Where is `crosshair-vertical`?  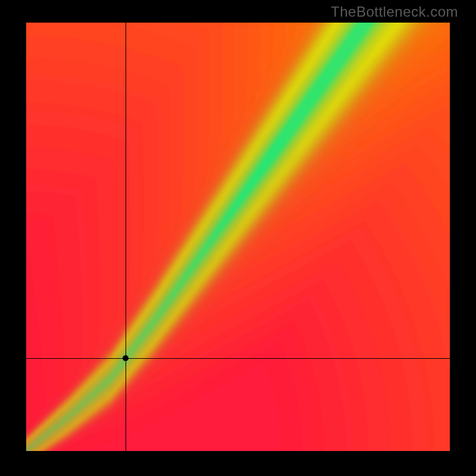 crosshair-vertical is located at coordinates (126, 237).